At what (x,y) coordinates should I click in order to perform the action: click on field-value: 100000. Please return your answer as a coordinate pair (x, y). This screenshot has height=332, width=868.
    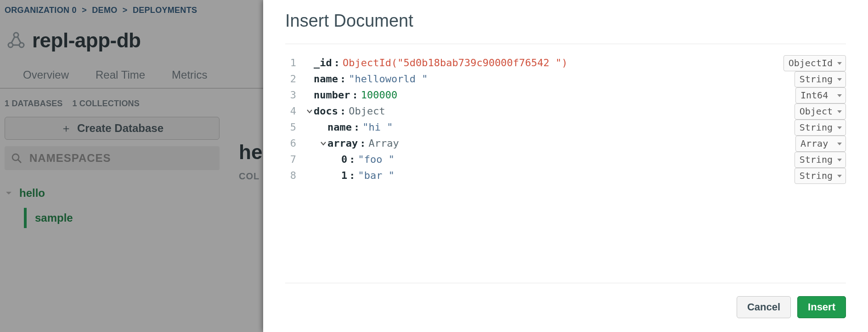
    Looking at the image, I should click on (379, 95).